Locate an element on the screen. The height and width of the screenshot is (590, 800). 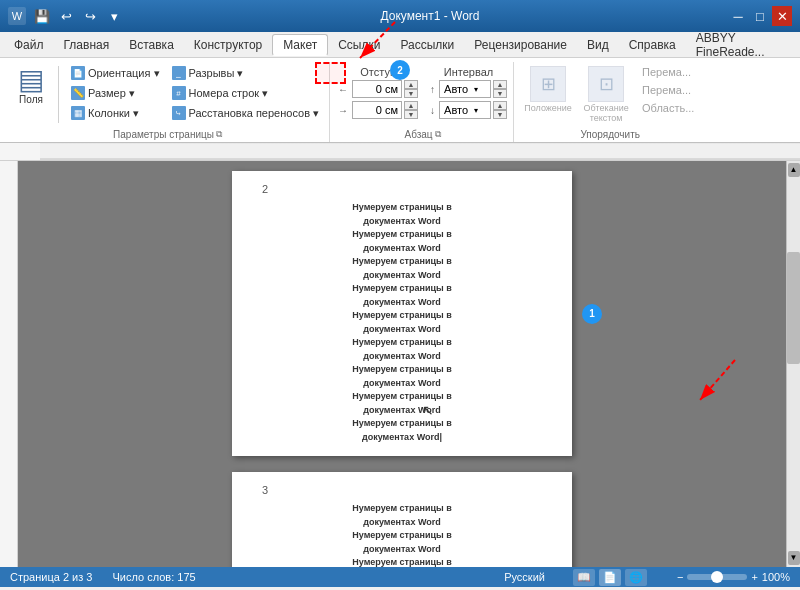
minimize-btn: ─ is located at coordinates (738, 16).